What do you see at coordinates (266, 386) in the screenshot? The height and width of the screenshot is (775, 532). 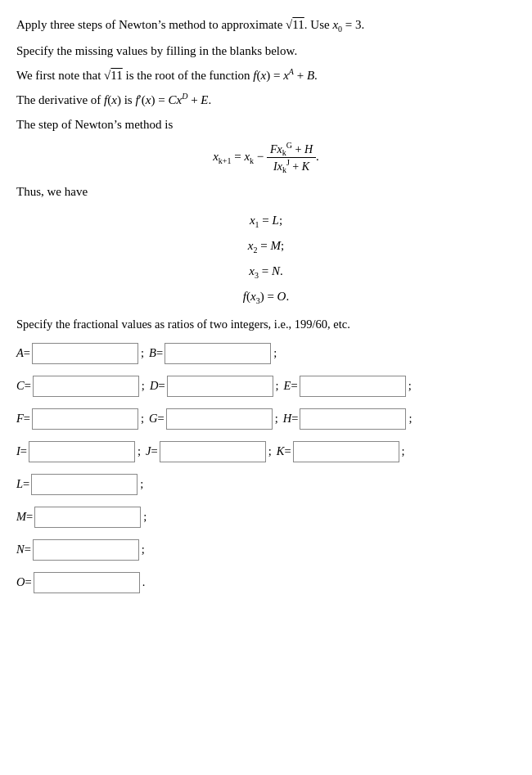 I see `row-CDE: C= ; D= ; E= ;` at bounding box center [266, 386].